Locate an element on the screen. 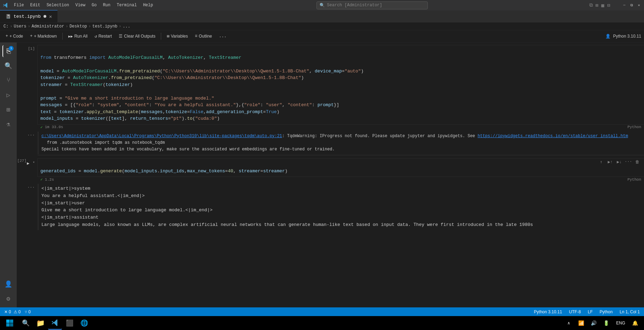  breadcrumb-c: C: is located at coordinates (6, 26).